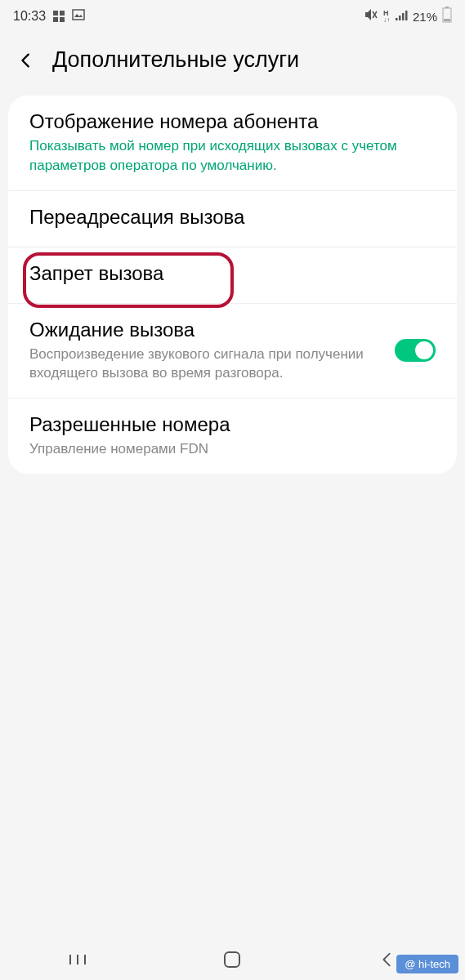 This screenshot has width=465, height=980. What do you see at coordinates (176, 60) in the screenshot?
I see `page-title: Дополнительные услуги` at bounding box center [176, 60].